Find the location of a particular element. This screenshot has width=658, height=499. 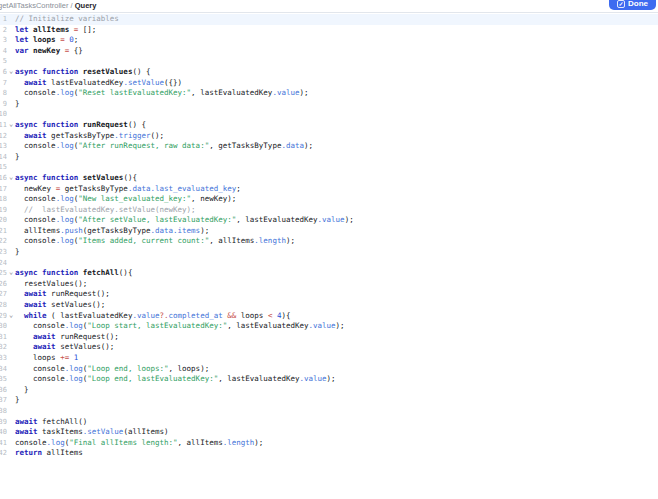

code-line: 42return allItems is located at coordinates (329, 454).